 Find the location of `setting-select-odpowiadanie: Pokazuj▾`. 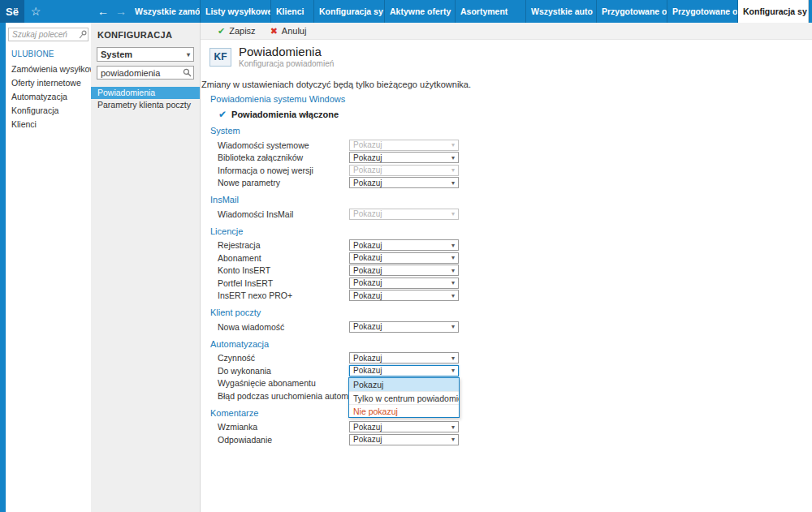

setting-select-odpowiadanie: Pokazuj▾ is located at coordinates (404, 440).